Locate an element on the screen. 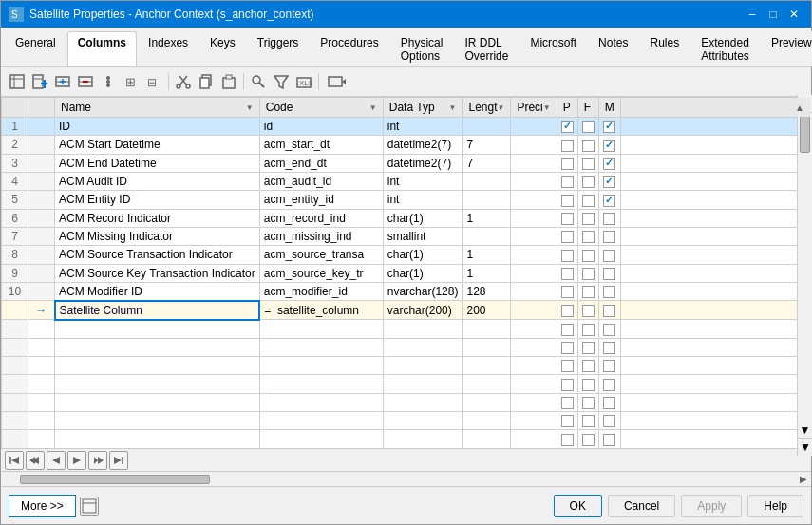 The height and width of the screenshot is (525, 812). row-code: acm_source_transa is located at coordinates (321, 254).